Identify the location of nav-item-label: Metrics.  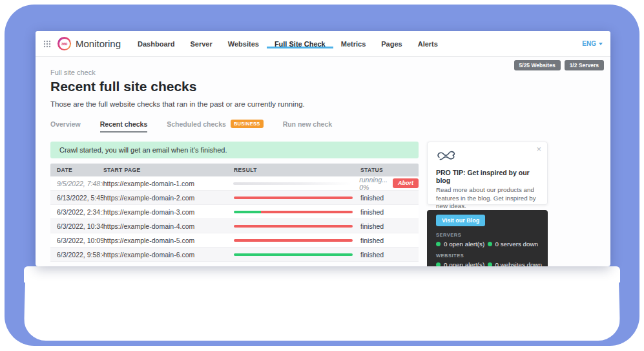
(354, 44).